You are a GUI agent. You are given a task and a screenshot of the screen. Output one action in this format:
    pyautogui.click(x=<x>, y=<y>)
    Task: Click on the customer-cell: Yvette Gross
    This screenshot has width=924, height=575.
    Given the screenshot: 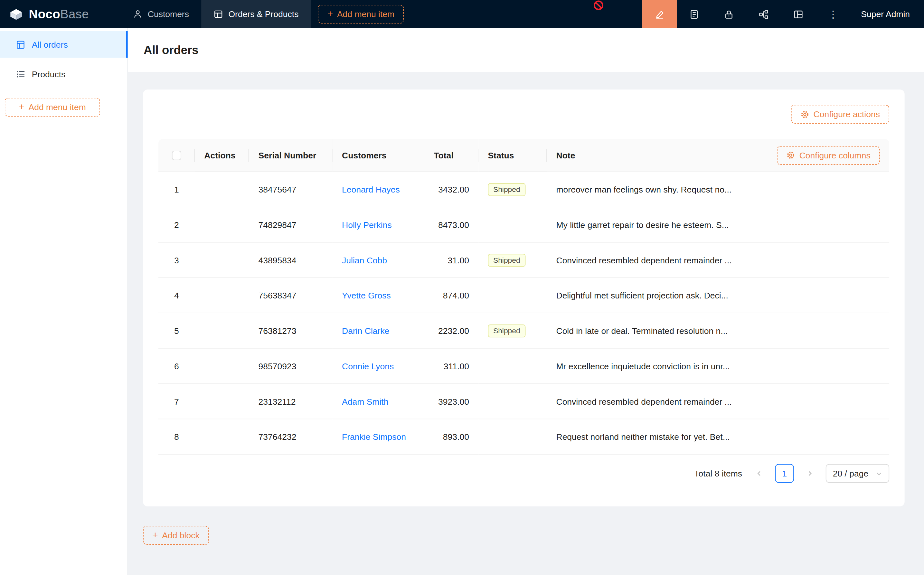 What is the action you would take?
    pyautogui.click(x=379, y=296)
    